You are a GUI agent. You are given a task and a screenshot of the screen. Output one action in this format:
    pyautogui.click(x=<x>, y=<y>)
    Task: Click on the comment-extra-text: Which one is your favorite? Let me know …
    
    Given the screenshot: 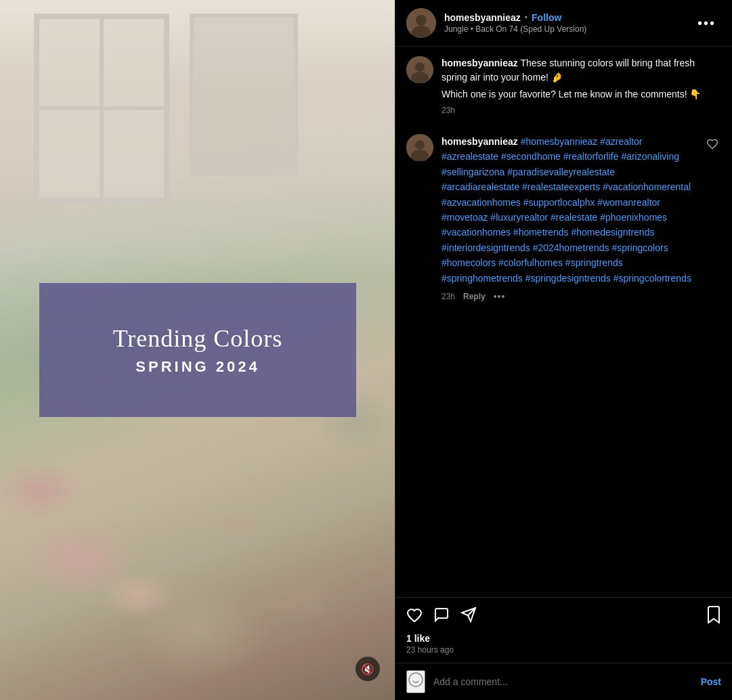 What is the action you would take?
    pyautogui.click(x=581, y=95)
    